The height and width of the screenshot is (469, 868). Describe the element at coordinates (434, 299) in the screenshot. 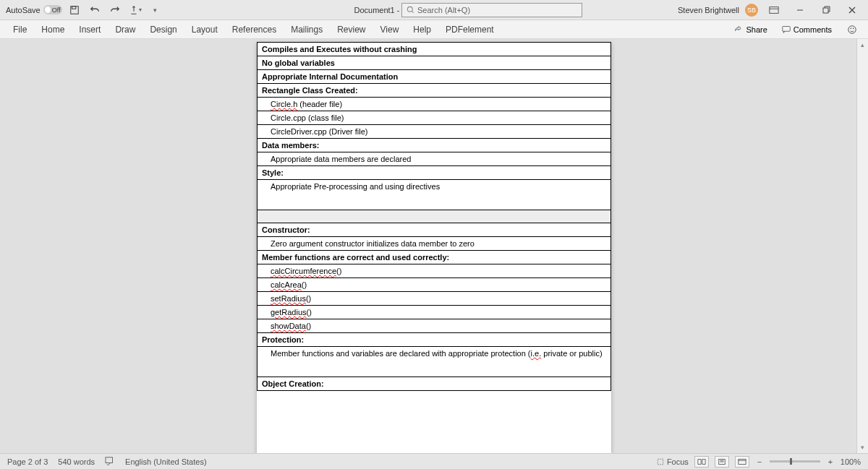

I see `table-row: setRadius()` at that location.